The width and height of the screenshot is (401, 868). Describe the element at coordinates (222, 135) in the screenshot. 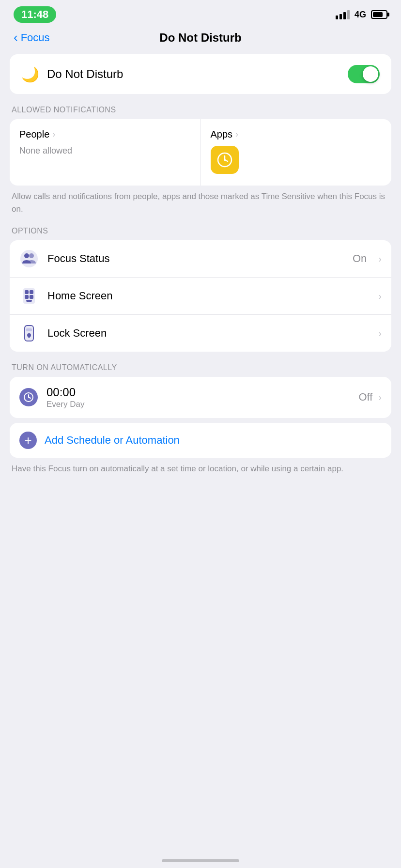

I see `apps-label: Apps` at that location.